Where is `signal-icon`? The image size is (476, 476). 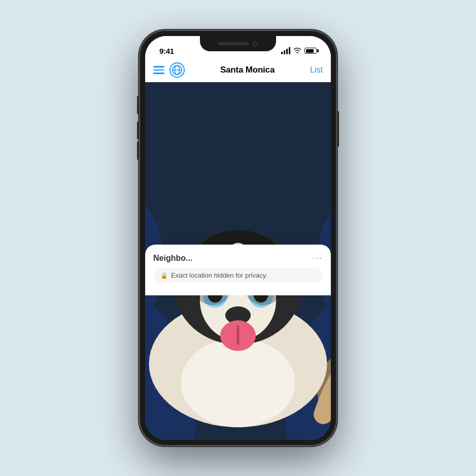
signal-icon is located at coordinates (286, 51).